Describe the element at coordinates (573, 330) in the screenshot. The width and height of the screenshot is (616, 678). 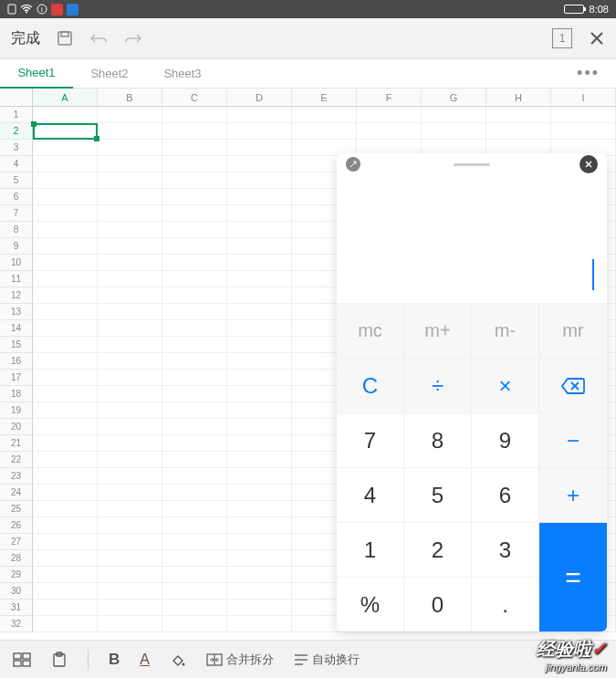
I see `calc-mr-button: mr` at that location.